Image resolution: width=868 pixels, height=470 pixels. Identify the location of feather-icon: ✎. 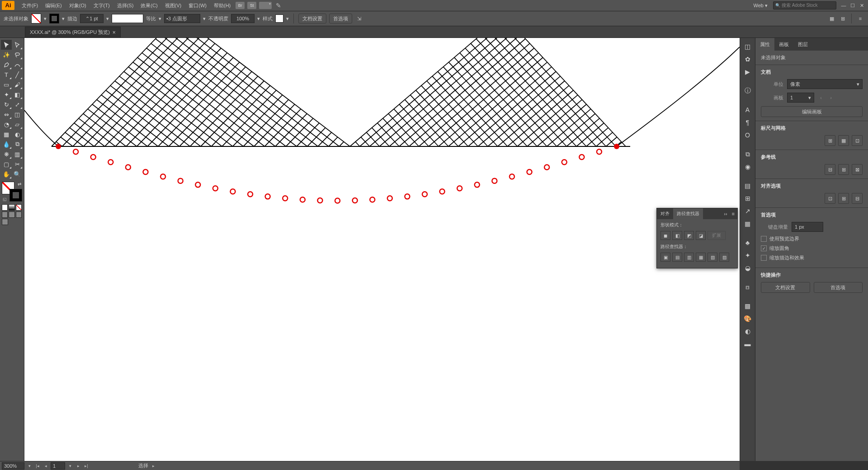
(278, 5).